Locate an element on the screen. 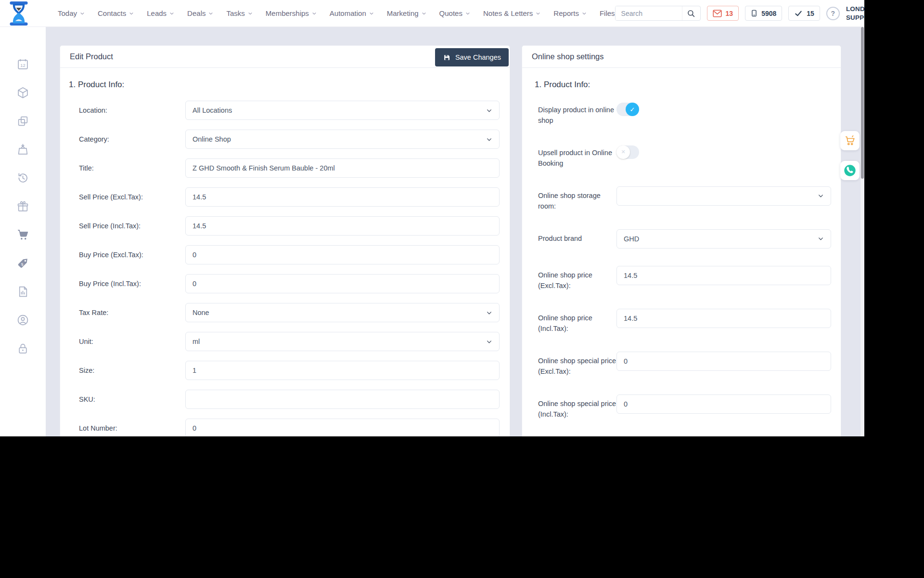 This screenshot has height=578, width=924. sidebar-item-history is located at coordinates (23, 178).